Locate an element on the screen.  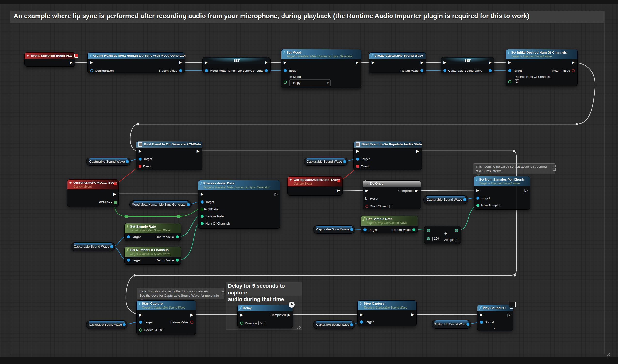
device-note-bubble: Here, you should specify the ID of your … is located at coordinates (180, 293).